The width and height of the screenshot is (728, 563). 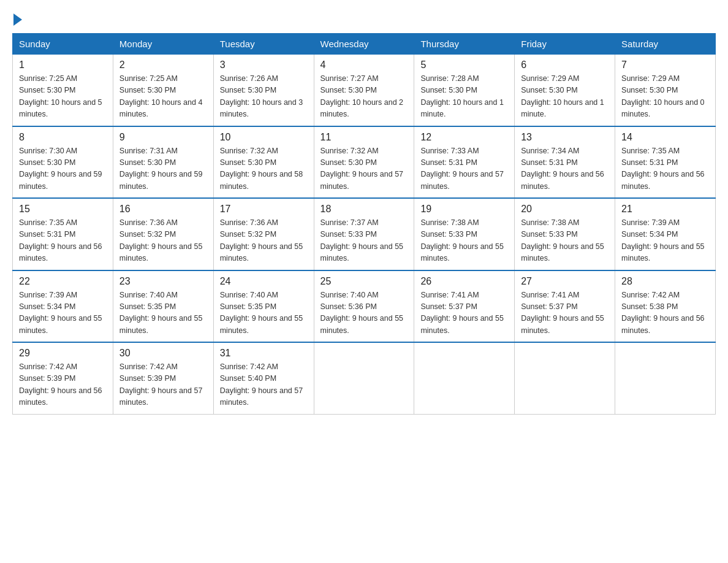 What do you see at coordinates (61, 169) in the screenshot?
I see `day-info: Sunrise: 7:30 AMSunset: 5:30 PMDaylight:…` at bounding box center [61, 169].